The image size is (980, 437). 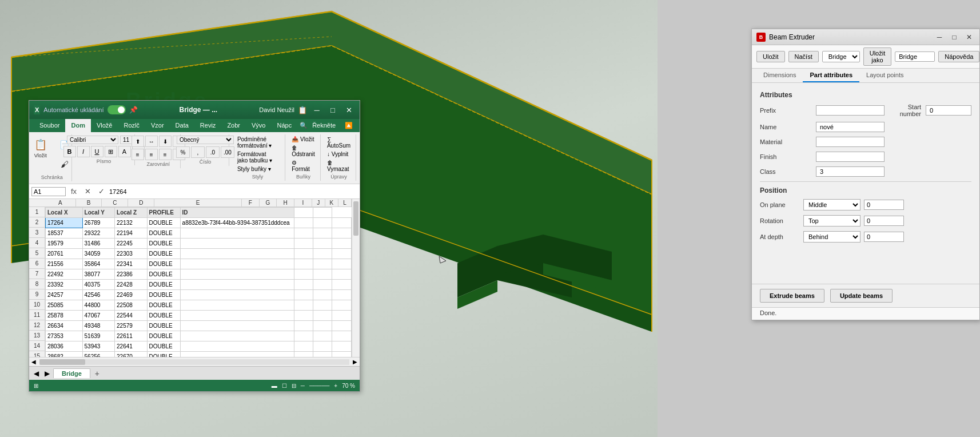 I want to click on prefix-input, so click(x=850, y=110).